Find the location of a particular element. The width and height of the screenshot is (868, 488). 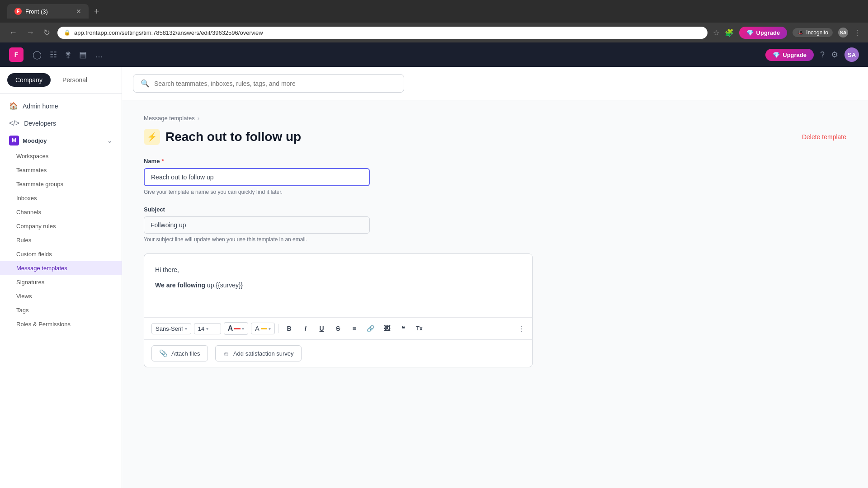

delete-template-button: Delete template is located at coordinates (824, 137).